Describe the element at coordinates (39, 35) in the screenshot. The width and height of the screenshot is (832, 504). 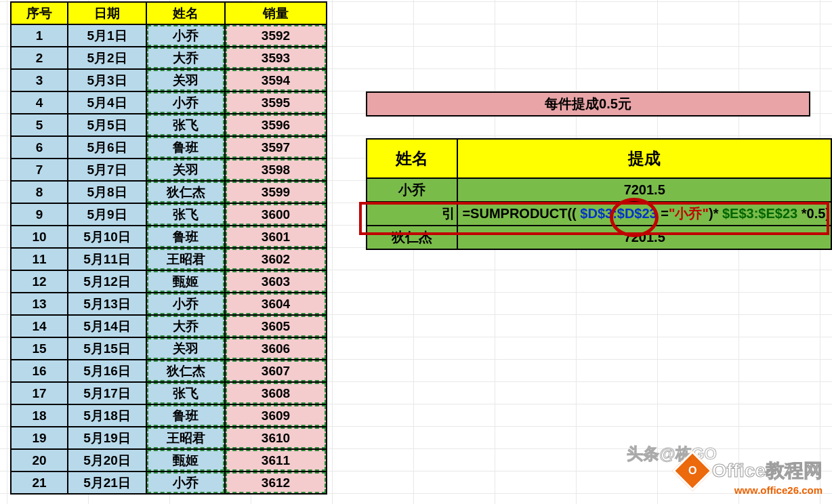
I see `cell-index: 1` at that location.